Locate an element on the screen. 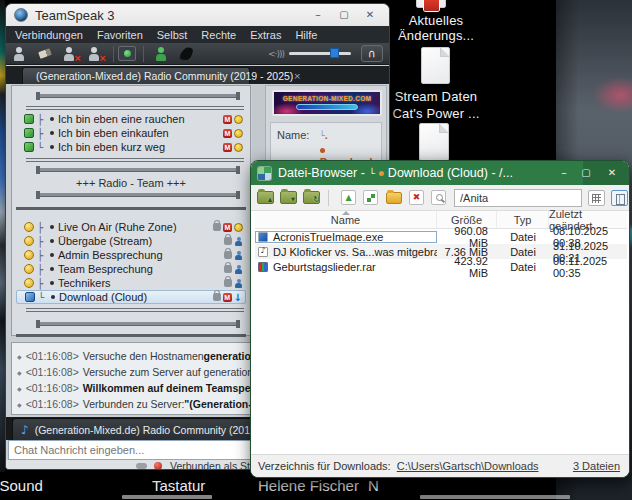  column-header-modified: Zuletzt geändert is located at coordinates (588, 220).